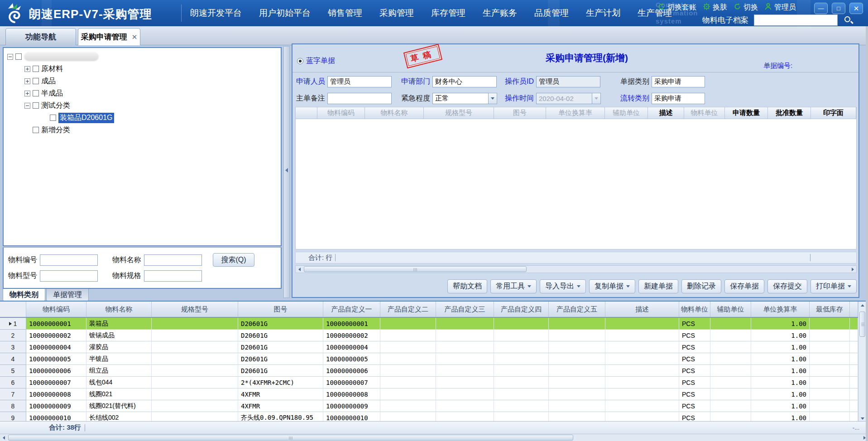 The image size is (868, 441). What do you see at coordinates (47, 105) in the screenshot?
I see `tree-node-测试分类: 测试分类` at bounding box center [47, 105].